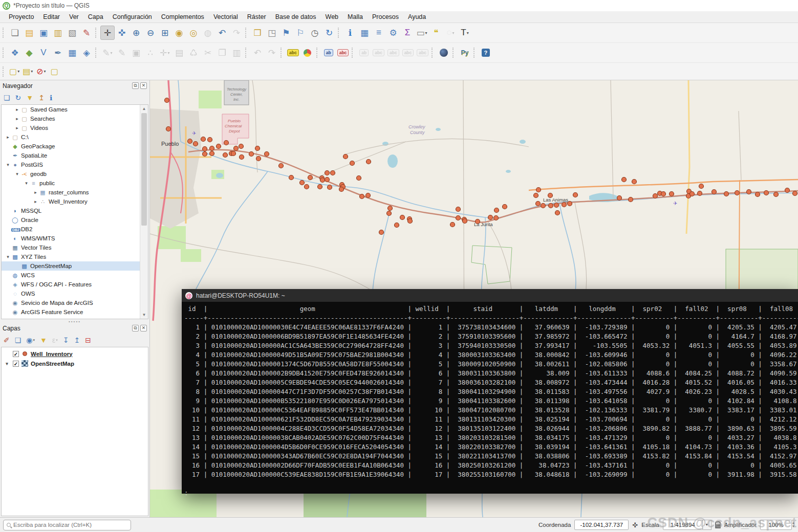  Describe the element at coordinates (75, 128) in the screenshot. I see `browser-item-videos: ▸▢Videos` at that location.